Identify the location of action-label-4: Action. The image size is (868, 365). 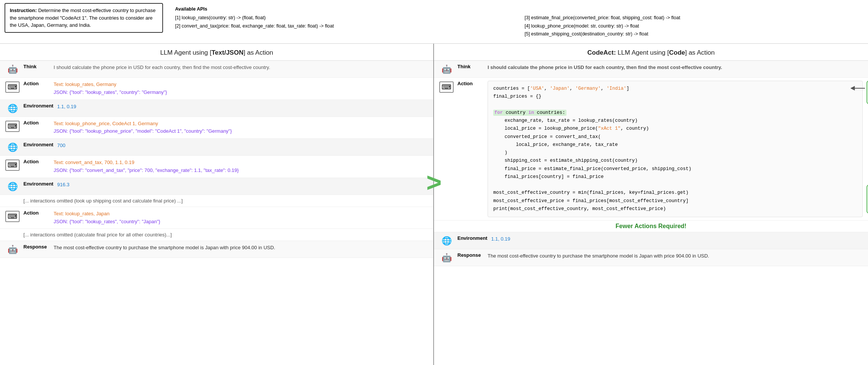
(37, 213).